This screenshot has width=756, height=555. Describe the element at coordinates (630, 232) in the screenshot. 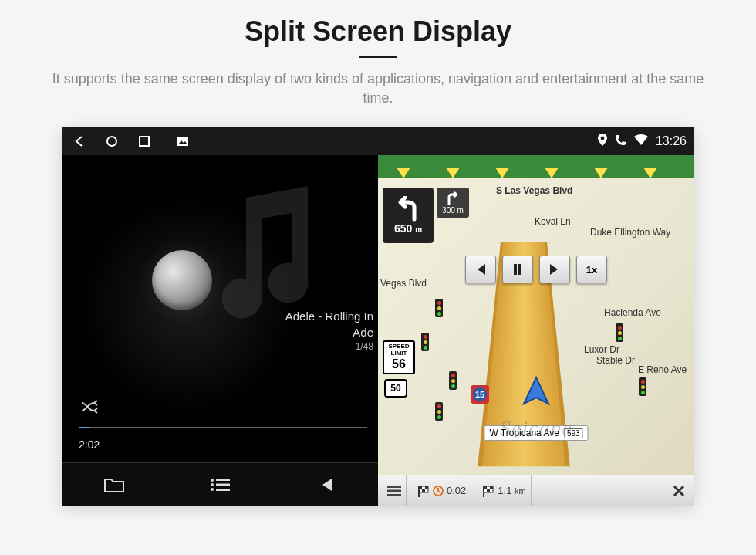

I see `street-label: Duke Ellington Way` at that location.